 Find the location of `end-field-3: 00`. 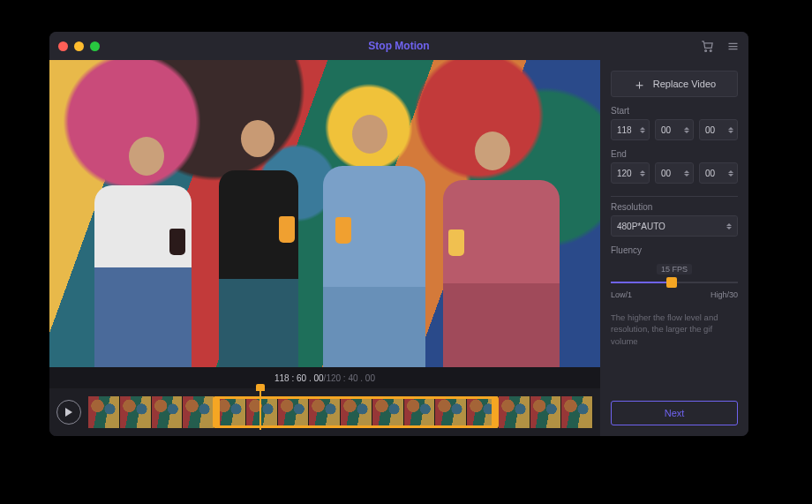

end-field-3: 00 is located at coordinates (718, 173).